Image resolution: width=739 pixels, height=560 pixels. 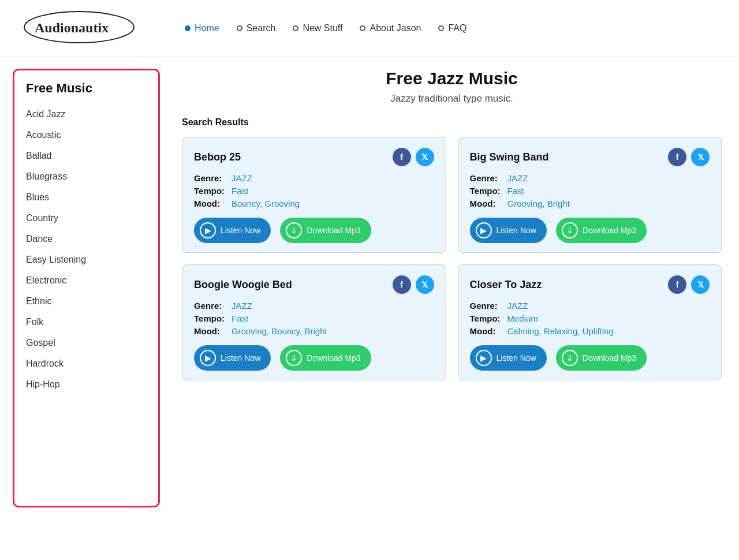 What do you see at coordinates (390, 28) in the screenshot?
I see `nav-about: About Jason` at bounding box center [390, 28].